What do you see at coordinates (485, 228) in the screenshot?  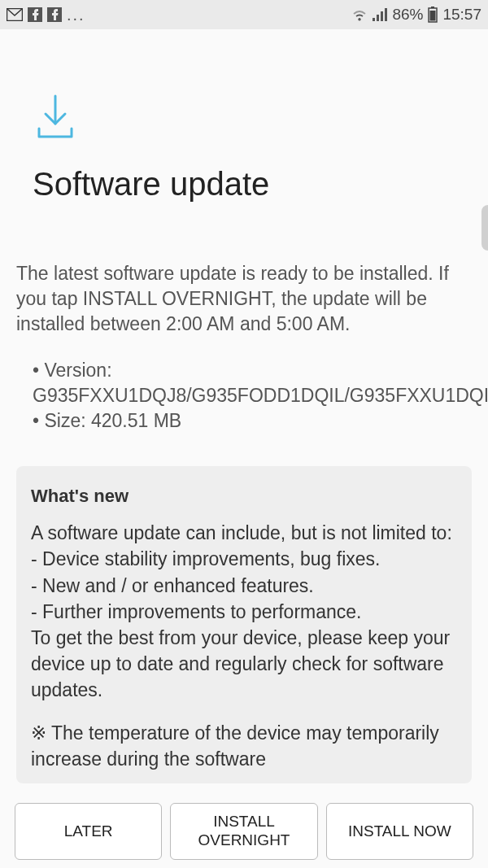 I see `scroll-handle` at bounding box center [485, 228].